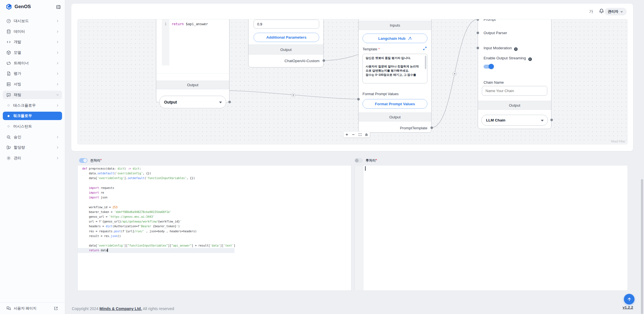 This screenshot has width=644, height=314. What do you see at coordinates (83, 161) in the screenshot?
I see `preprocess-toggle` at bounding box center [83, 161].